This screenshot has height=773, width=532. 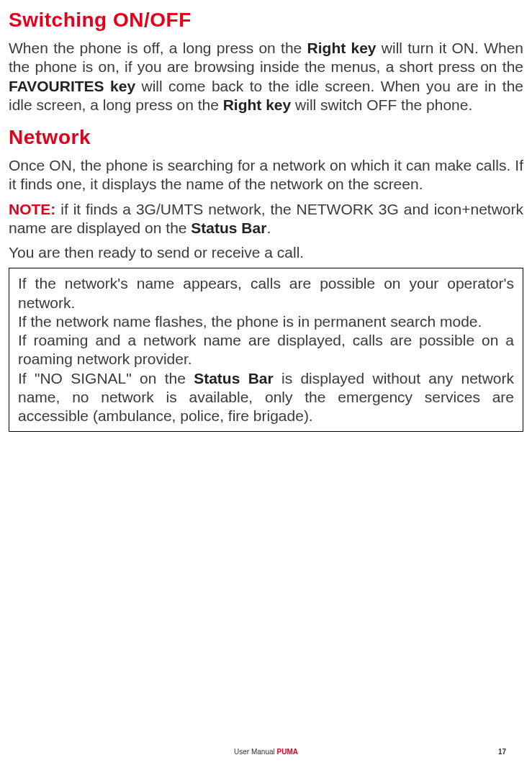 What do you see at coordinates (266, 350) in the screenshot?
I see `box-line-3: If roaming and a network name are displa…` at bounding box center [266, 350].